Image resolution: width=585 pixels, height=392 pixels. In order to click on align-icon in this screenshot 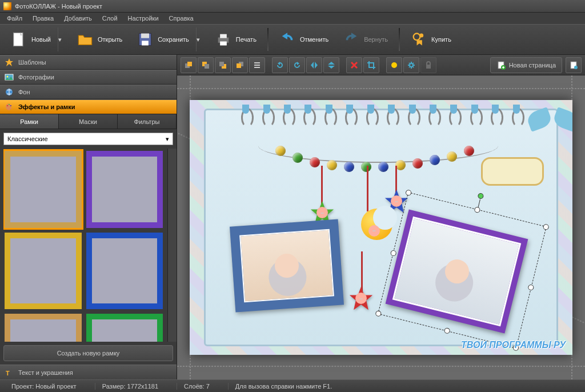, I will do `click(257, 65)`.